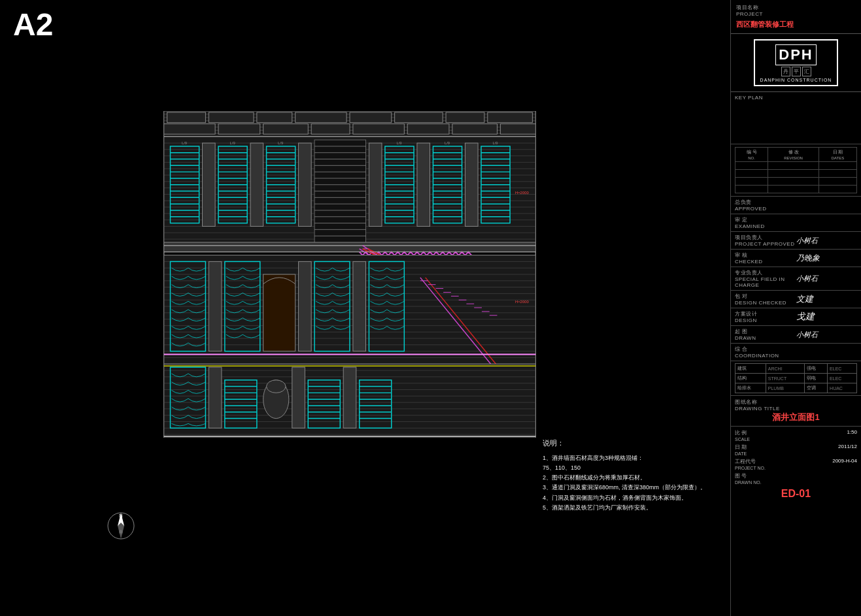 Image resolution: width=861 pixels, height=616 pixels. What do you see at coordinates (796, 25) in the screenshot?
I see `project-name: 西区翻管装修工程` at bounding box center [796, 25].